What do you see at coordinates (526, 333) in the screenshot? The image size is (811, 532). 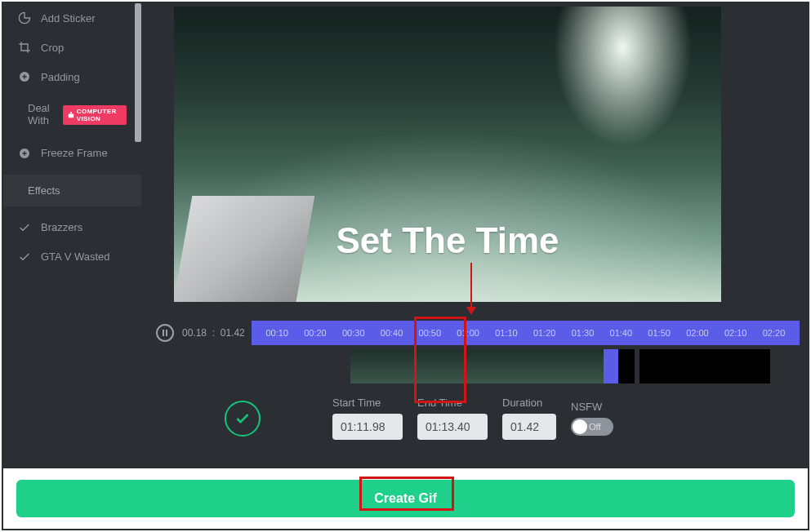 I see `timeline-ruler: 00:10 00:20 00:30 00:40 00:50 01:00 01:1…` at bounding box center [526, 333].